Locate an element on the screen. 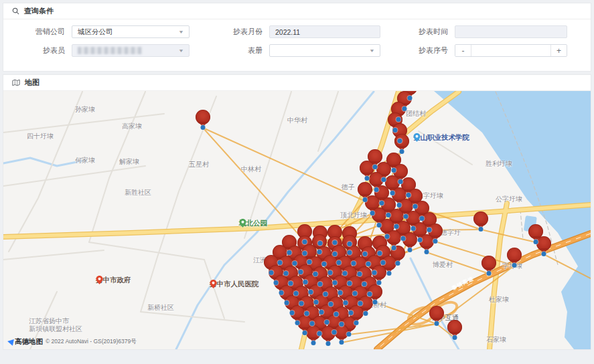 The width and height of the screenshot is (594, 364). month-input: 2022.11 is located at coordinates (325, 32).